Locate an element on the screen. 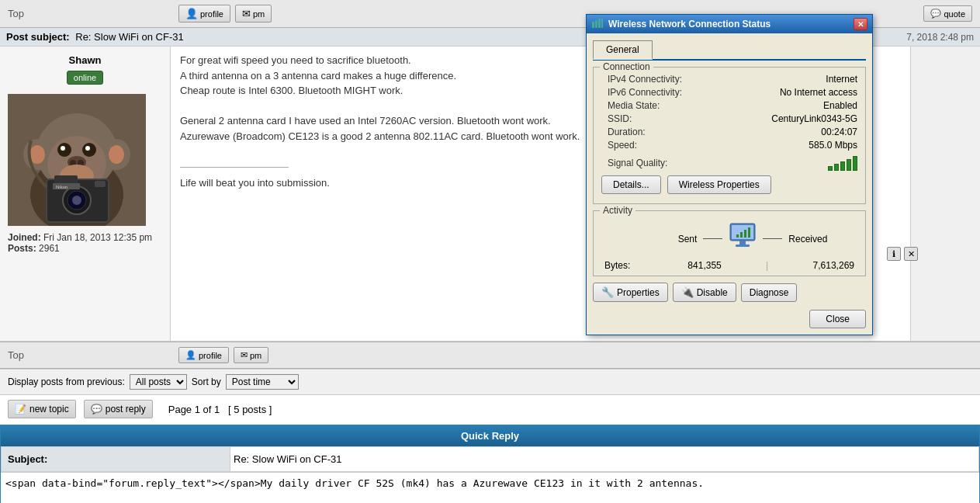 The height and width of the screenshot is (503, 980). bytes-row: Bytes: 841,355 | 7,613,269 is located at coordinates (729, 265).